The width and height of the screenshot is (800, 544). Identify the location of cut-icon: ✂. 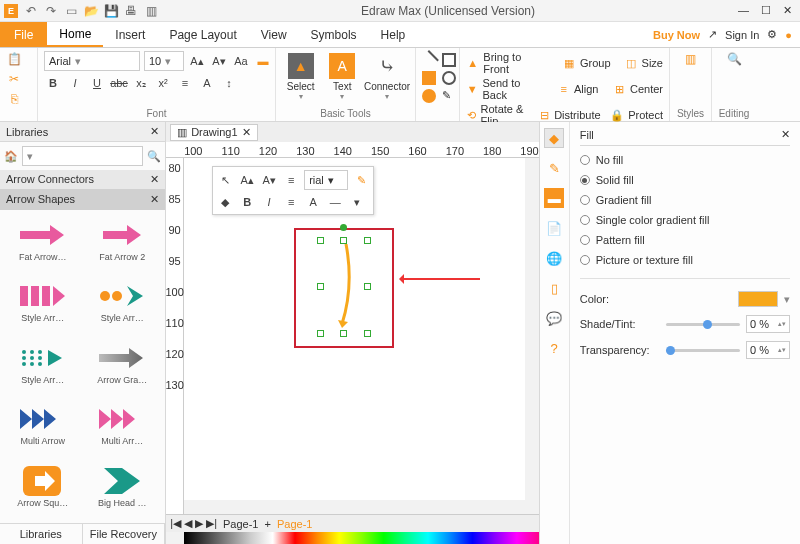
(14, 79).